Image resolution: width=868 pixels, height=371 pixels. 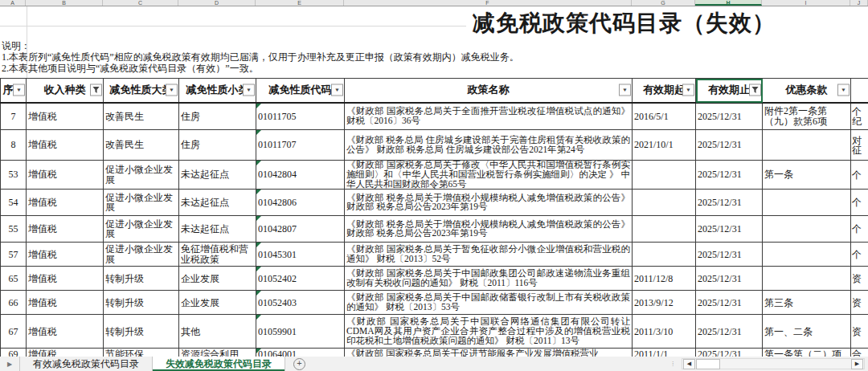 What do you see at coordinates (14, 91) in the screenshot?
I see `col-header-seq: 序号▼` at bounding box center [14, 91].